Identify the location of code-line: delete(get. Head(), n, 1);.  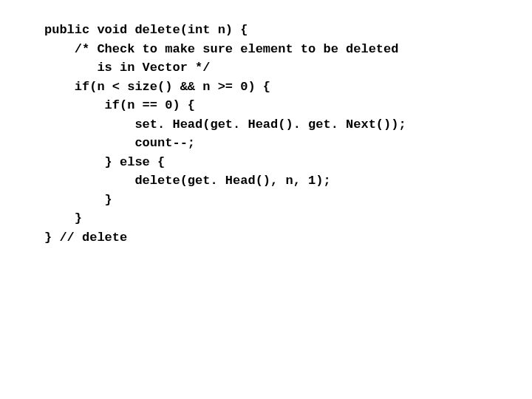
(288, 181).